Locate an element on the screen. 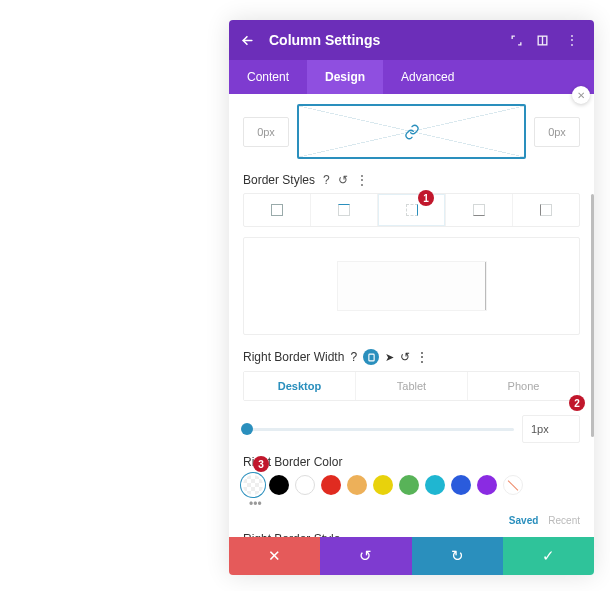 This screenshot has height=591, width=610. tab-content: Content is located at coordinates (268, 77).